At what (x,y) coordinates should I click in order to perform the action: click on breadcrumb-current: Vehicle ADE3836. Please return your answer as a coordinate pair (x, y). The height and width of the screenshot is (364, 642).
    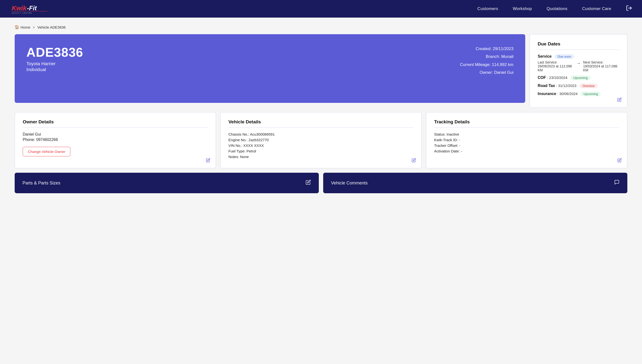
    Looking at the image, I should click on (52, 27).